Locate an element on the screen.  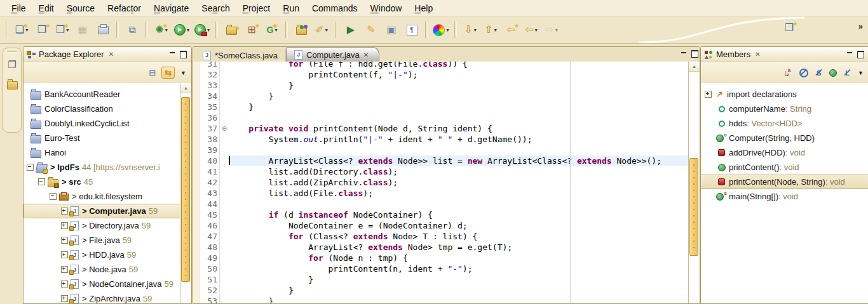
menu-search: Search is located at coordinates (215, 8).